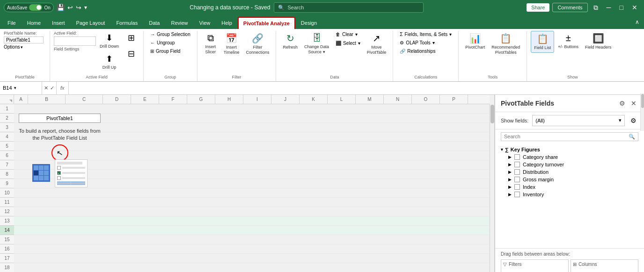 The image size is (644, 272). What do you see at coordinates (252, 230) in the screenshot?
I see `grid-row-14-sel` at bounding box center [252, 230].